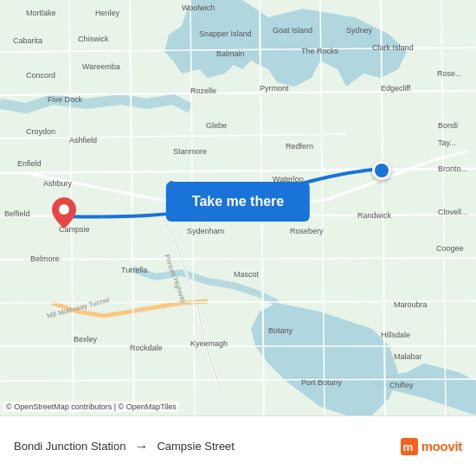 The width and height of the screenshot is (476, 476). What do you see at coordinates (66, 100) in the screenshot?
I see `svg-text: Five Dock` at bounding box center [66, 100].